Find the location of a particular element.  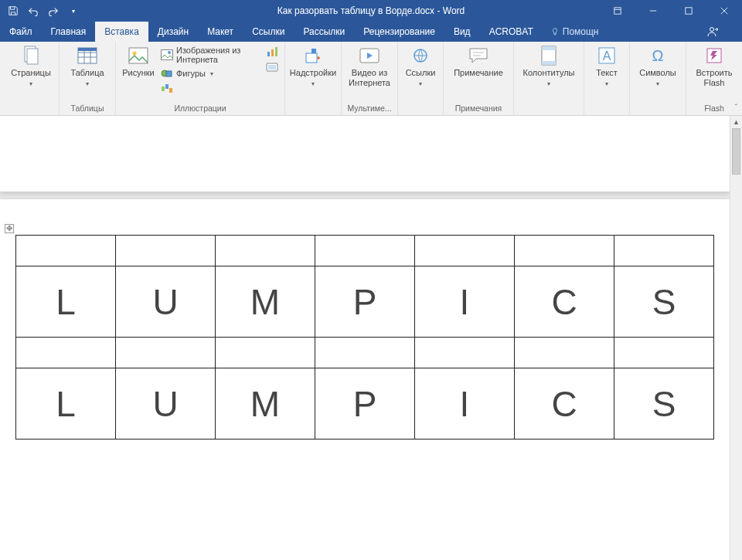

headerfooter-icon is located at coordinates (549, 56).